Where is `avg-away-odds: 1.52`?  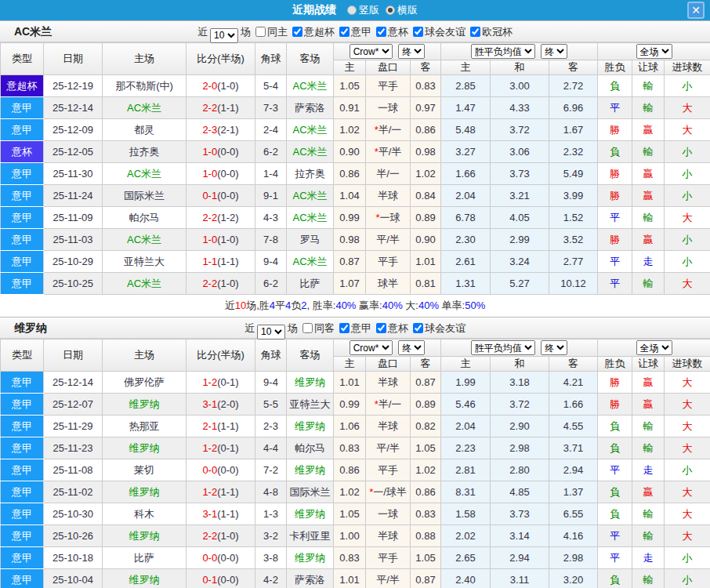
avg-away-odds: 1.52 is located at coordinates (574, 218).